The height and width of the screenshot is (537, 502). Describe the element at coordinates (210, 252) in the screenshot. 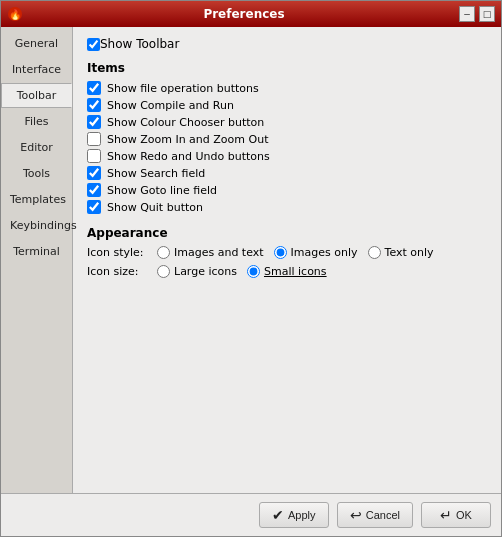

I see `images-text-option: Images and text` at that location.